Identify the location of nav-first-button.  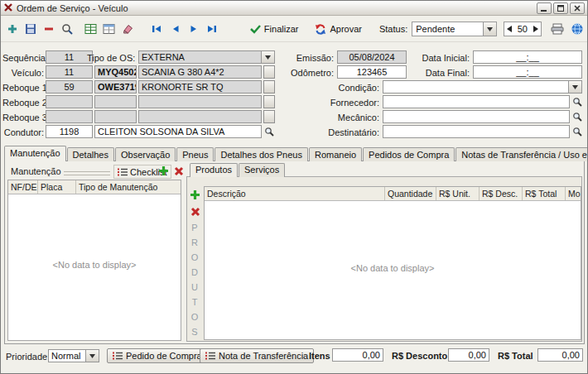
(157, 30).